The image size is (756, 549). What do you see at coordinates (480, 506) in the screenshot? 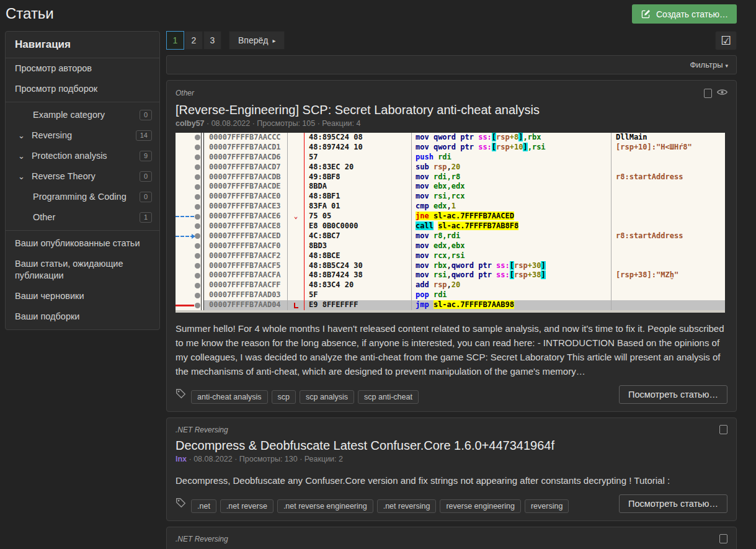
I see `tag-pill: reverse engineering` at bounding box center [480, 506].